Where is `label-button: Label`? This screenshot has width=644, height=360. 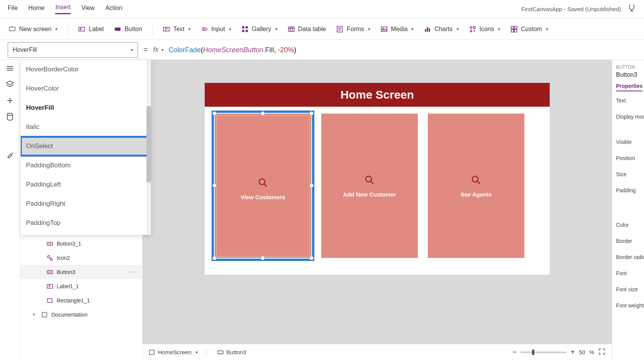 label-button: Label is located at coordinates (90, 29).